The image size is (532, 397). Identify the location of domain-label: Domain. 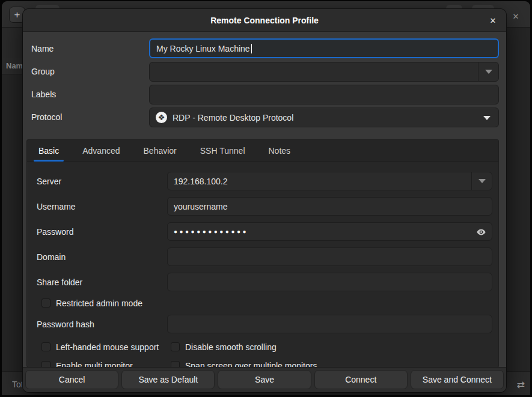
(51, 257).